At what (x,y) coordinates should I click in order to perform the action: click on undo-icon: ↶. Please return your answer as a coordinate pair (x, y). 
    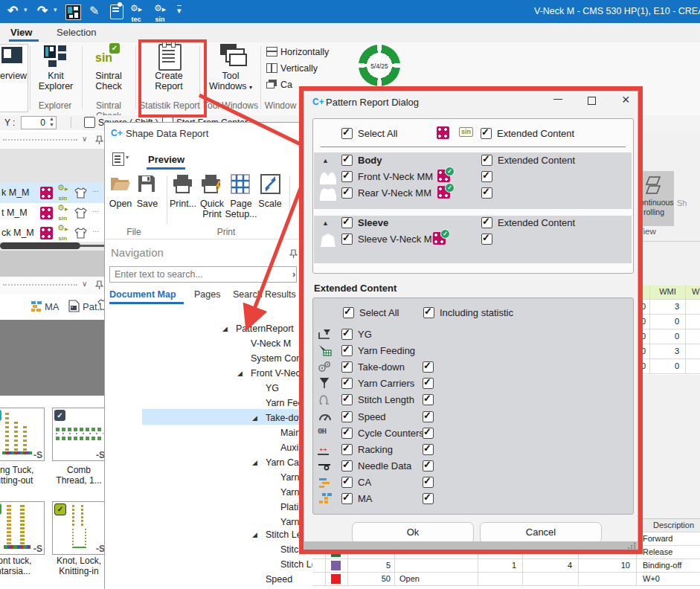
    Looking at the image, I should click on (13, 10).